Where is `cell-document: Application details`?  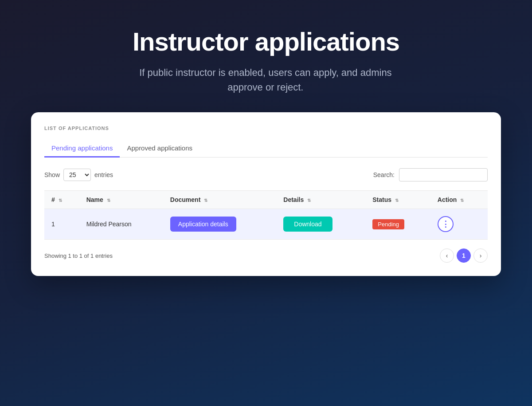
cell-document: Application details is located at coordinates (220, 225).